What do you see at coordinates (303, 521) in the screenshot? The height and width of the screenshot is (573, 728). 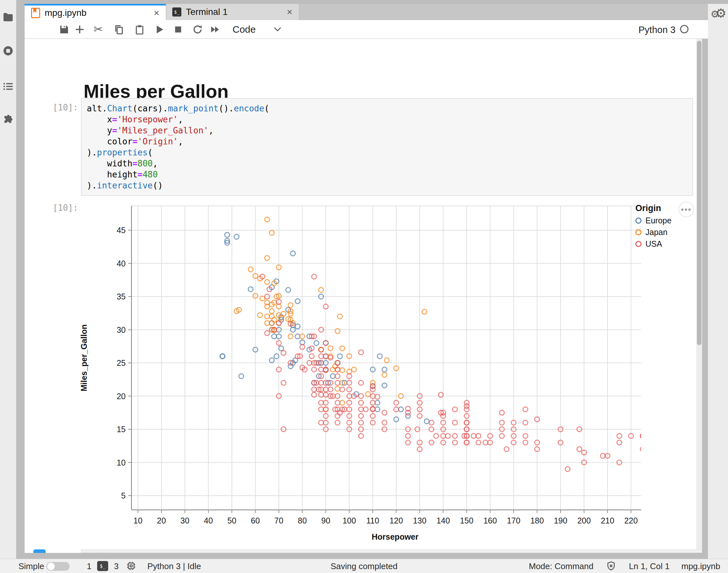 I see `x-tick-label: 80` at bounding box center [303, 521].